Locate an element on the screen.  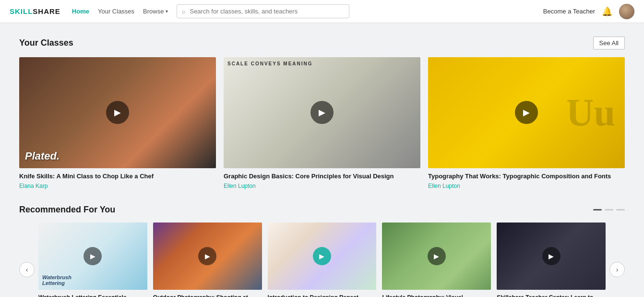
class-author-knife: Elana Karp is located at coordinates (118, 186).